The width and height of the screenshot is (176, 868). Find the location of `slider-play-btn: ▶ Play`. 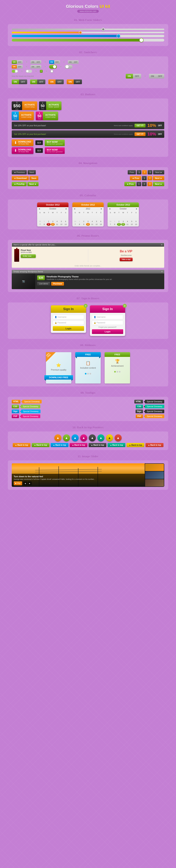

slider-play-btn: ▶ Play is located at coordinates (18, 483).